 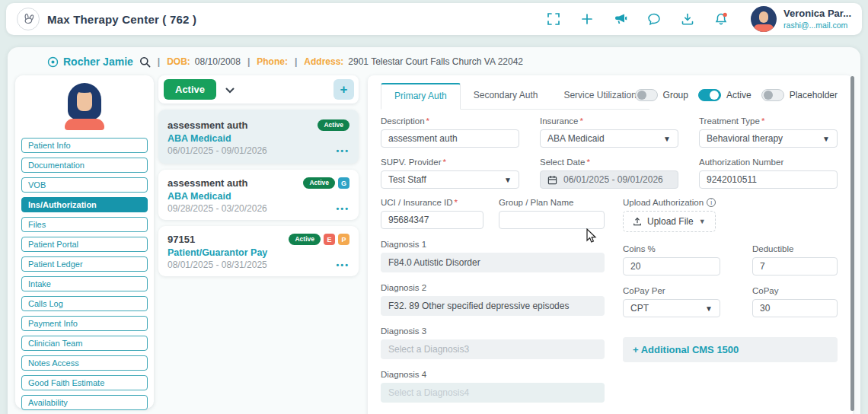 What do you see at coordinates (259, 195) in the screenshot?
I see `auth-card: assessment auth Active G ABA Medicaid 09…` at bounding box center [259, 195].